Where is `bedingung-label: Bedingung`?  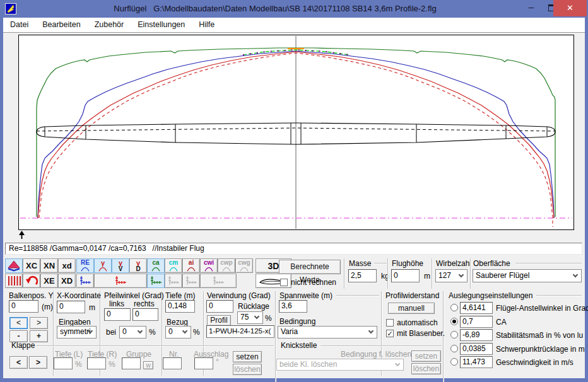
bedingung-label: Bedingung is located at coordinates (298, 321).